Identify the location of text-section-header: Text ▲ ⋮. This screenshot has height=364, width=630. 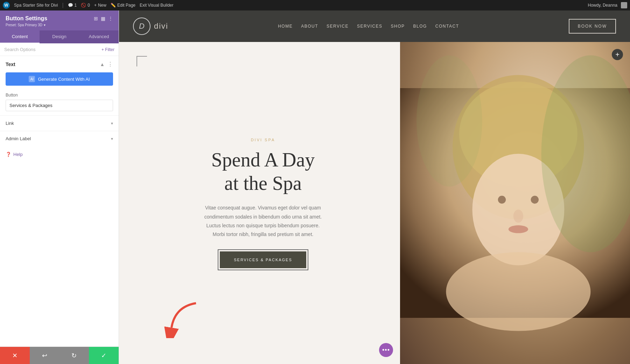
(59, 64).